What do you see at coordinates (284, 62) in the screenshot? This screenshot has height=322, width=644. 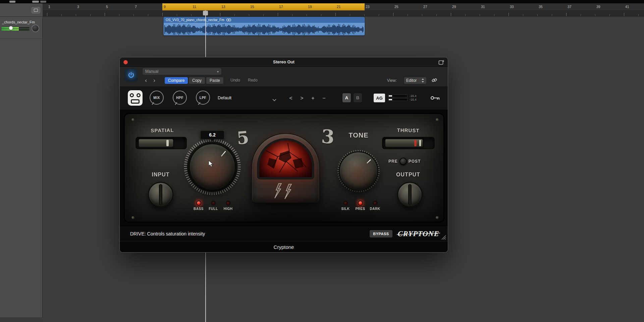 I see `plugin-titlebar: Stereo Out` at bounding box center [284, 62].